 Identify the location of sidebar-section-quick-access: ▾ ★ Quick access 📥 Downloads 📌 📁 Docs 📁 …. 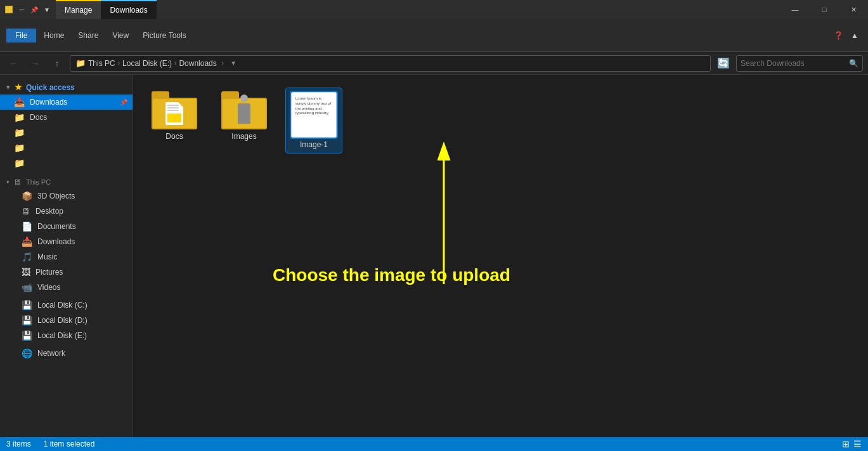
(66, 126).